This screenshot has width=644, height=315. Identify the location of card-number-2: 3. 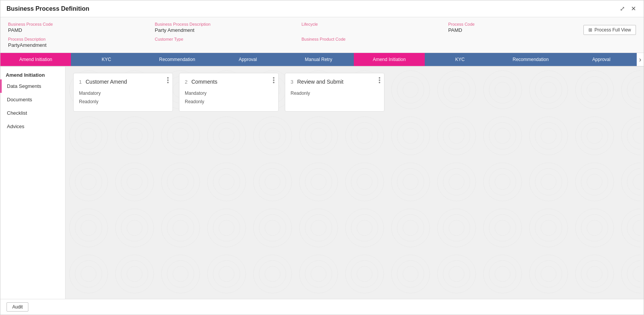
(292, 82).